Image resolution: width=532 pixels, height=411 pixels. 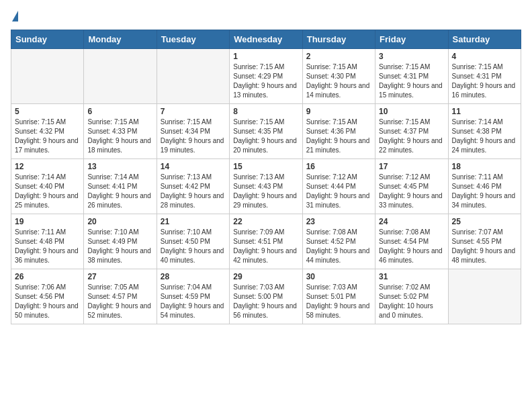 What do you see at coordinates (266, 81) in the screenshot?
I see `day-info: Sunrise: 7:15 AMSunset: 4:29 PMDaylight:…` at bounding box center [266, 81].